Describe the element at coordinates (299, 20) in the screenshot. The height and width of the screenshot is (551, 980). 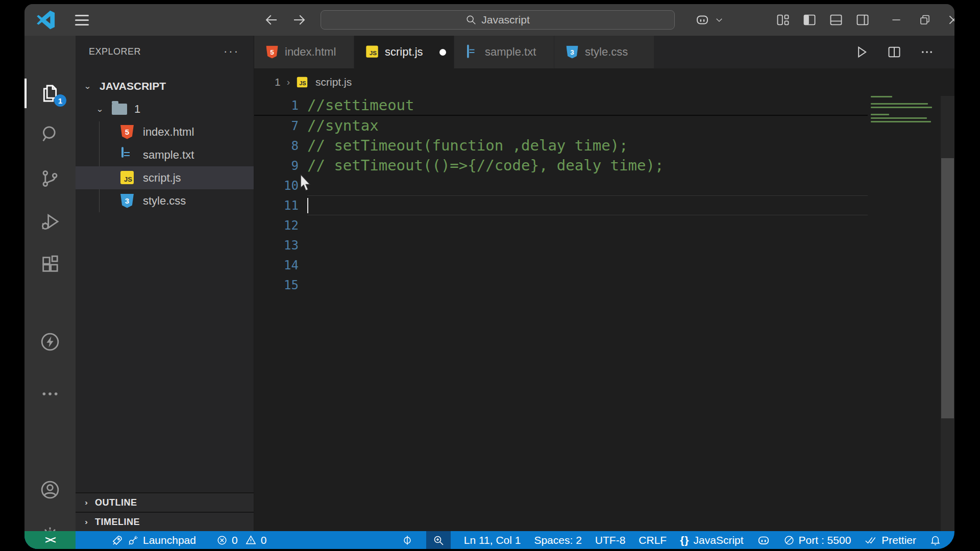
I see `navigate-forward-button` at that location.